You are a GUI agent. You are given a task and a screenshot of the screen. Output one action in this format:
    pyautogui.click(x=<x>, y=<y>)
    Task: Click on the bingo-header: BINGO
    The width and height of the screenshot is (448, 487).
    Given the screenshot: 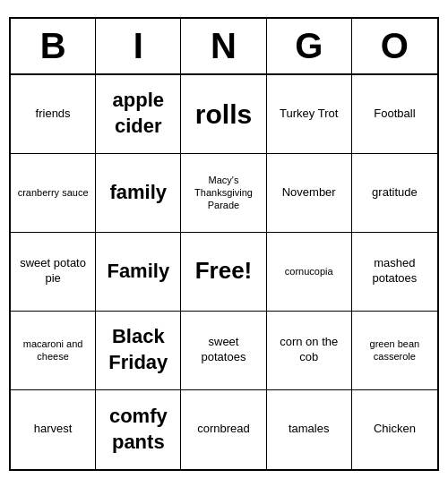 What is the action you would take?
    pyautogui.click(x=224, y=47)
    